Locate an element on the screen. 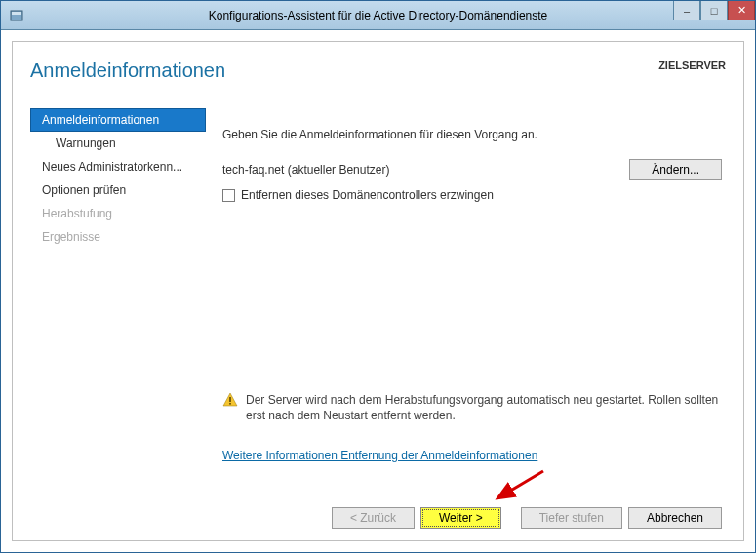 The image size is (756, 553). warning-icon is located at coordinates (230, 402).